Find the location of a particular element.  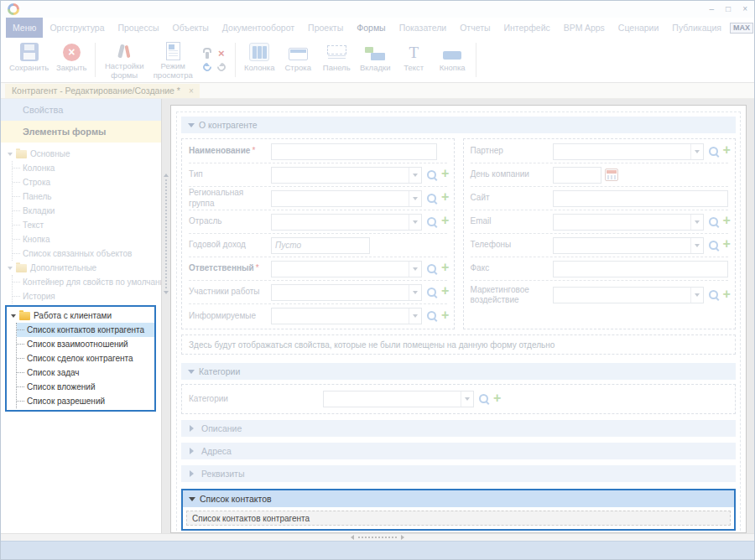

close-button: × is located at coordinates (745, 9).